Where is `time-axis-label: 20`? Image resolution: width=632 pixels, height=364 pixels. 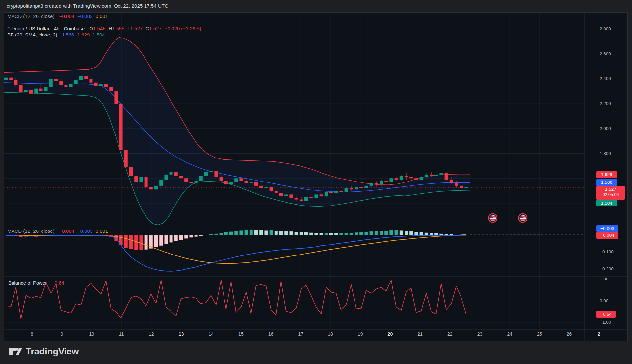 time-axis-label: 20 is located at coordinates (390, 334).